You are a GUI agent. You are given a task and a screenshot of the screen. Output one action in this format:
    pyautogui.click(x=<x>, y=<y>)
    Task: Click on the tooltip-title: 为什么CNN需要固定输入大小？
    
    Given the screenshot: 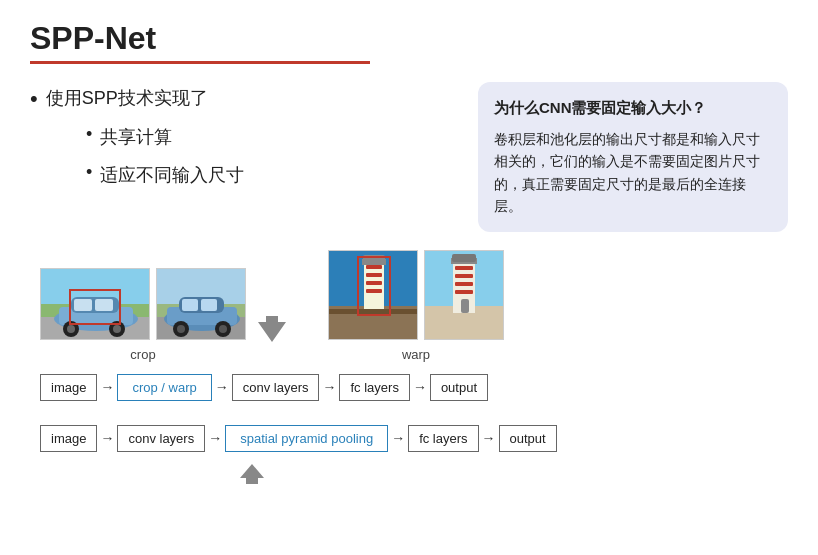 What is the action you would take?
    pyautogui.click(x=633, y=108)
    